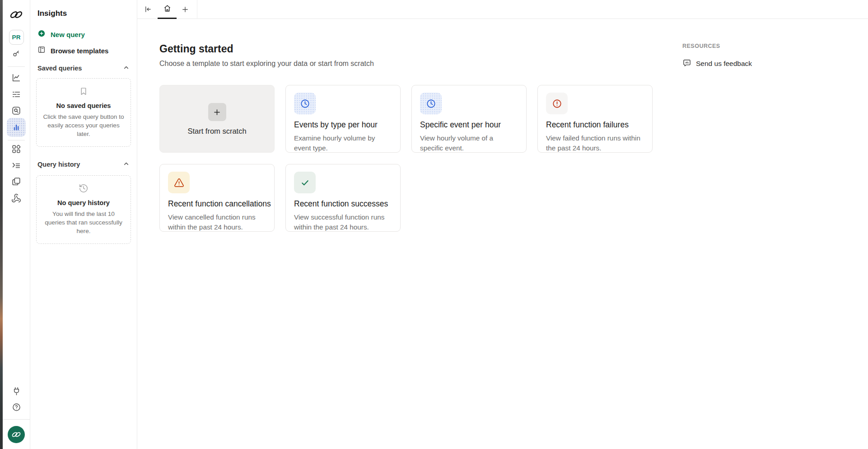  What do you see at coordinates (343, 222) in the screenshot?
I see `card-description: View successful function runs within the…` at bounding box center [343, 222].